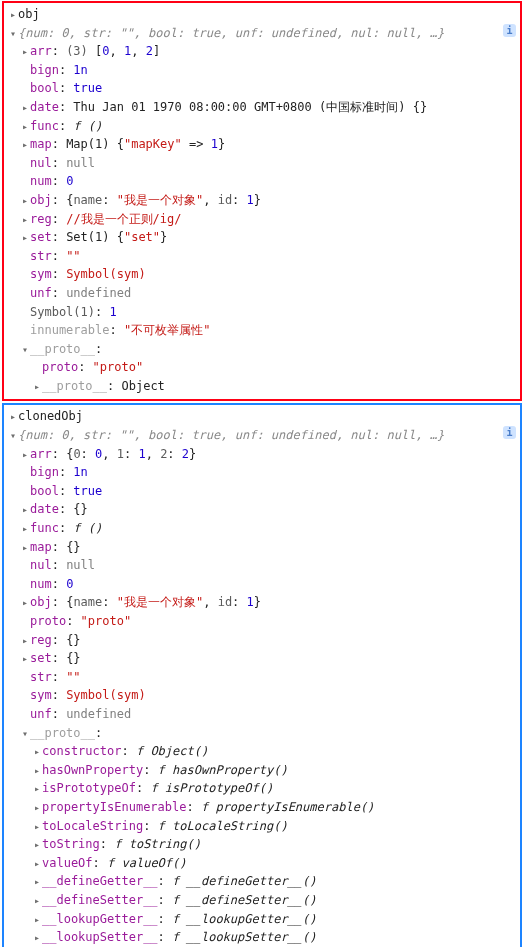 This screenshot has height=947, width=524. What do you see at coordinates (262, 368) in the screenshot?
I see `obj-proto-proto: proto: "proto"` at bounding box center [262, 368].